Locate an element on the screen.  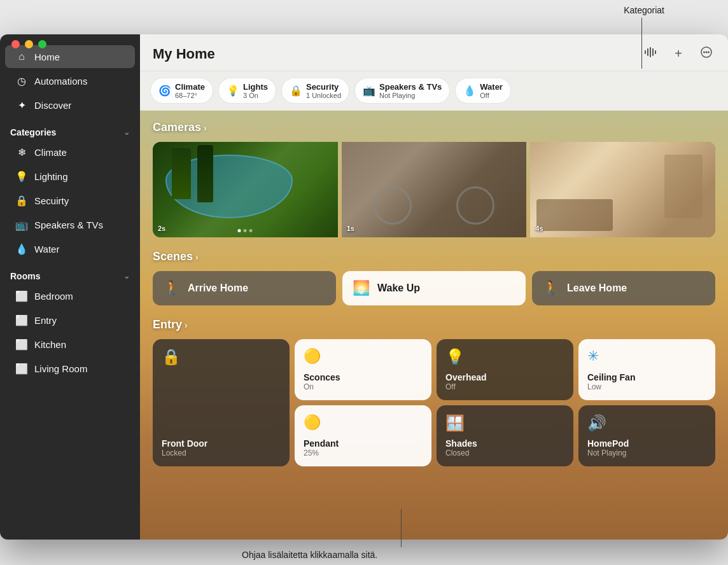
pendant-icon: 🟡 is located at coordinates (363, 422).